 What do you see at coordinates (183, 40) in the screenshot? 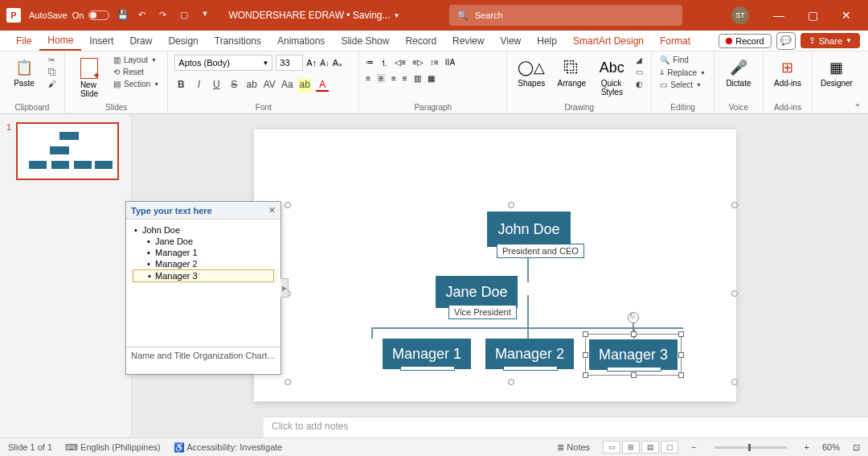
I see `tab-design: Design` at bounding box center [183, 40].